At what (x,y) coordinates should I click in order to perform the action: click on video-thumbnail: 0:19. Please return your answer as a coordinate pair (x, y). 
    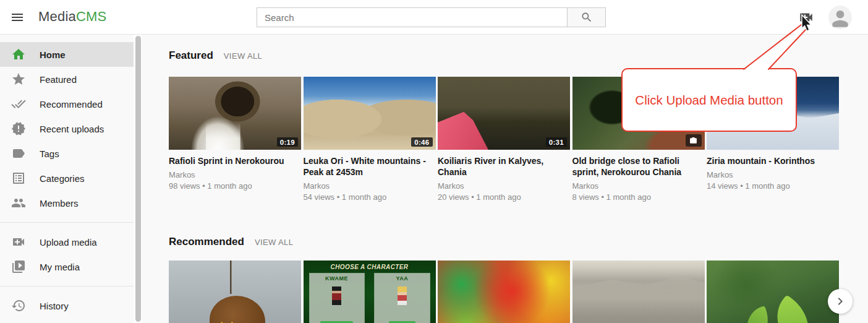
    Looking at the image, I should click on (235, 113).